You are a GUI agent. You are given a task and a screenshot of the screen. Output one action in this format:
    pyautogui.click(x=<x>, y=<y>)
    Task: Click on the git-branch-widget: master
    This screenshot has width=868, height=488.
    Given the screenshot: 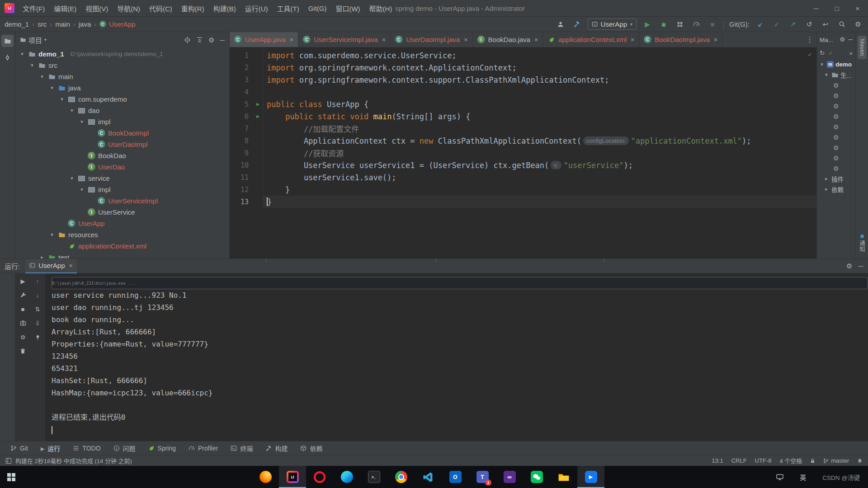 What is the action you would take?
    pyautogui.click(x=836, y=461)
    